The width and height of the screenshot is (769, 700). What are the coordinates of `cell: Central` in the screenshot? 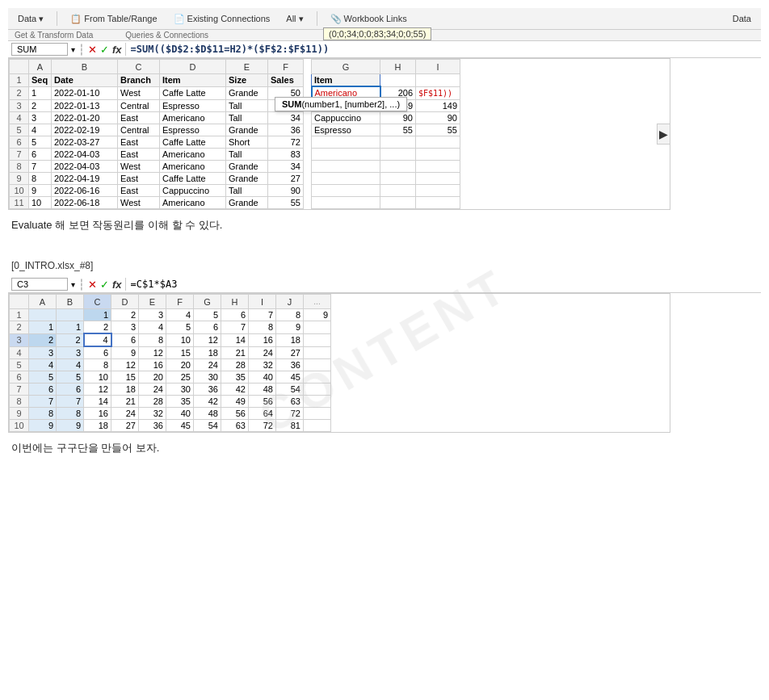 It's located at (139, 131).